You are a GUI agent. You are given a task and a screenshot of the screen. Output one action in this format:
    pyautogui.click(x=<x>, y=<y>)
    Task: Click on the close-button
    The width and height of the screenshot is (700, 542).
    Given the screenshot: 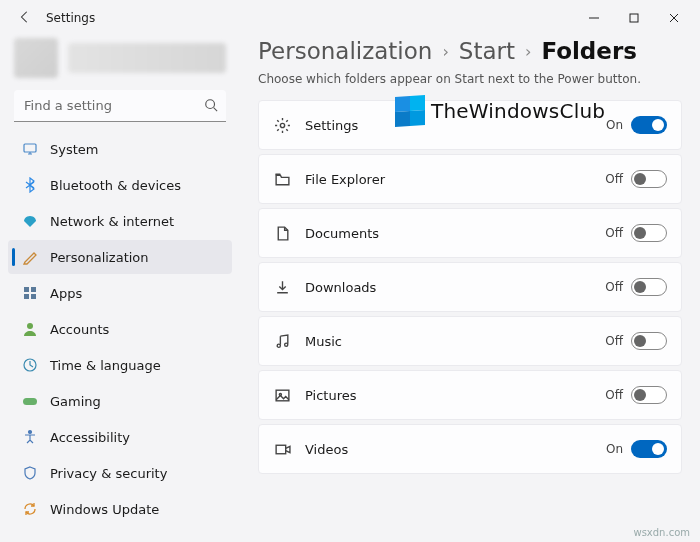 What is the action you would take?
    pyautogui.click(x=674, y=18)
    